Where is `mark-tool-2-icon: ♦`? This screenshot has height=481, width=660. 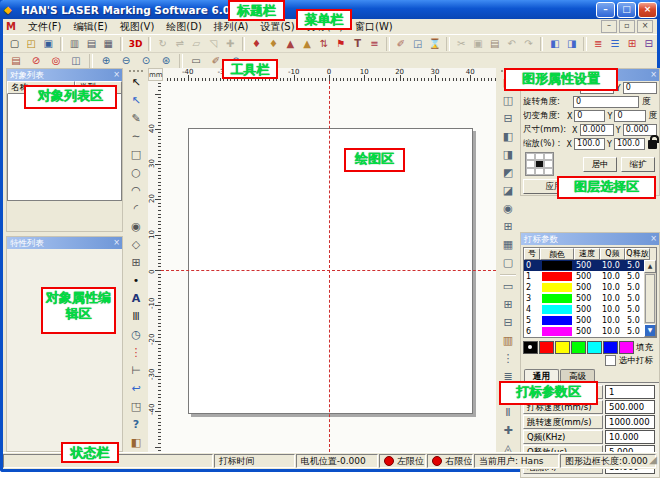 mark-tool-2-icon: ♦ is located at coordinates (274, 44).